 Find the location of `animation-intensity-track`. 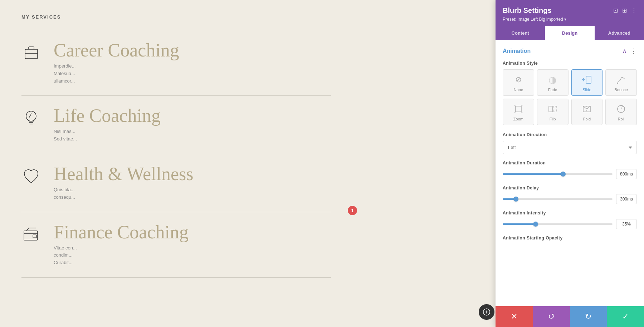

animation-intensity-track is located at coordinates (557, 224).